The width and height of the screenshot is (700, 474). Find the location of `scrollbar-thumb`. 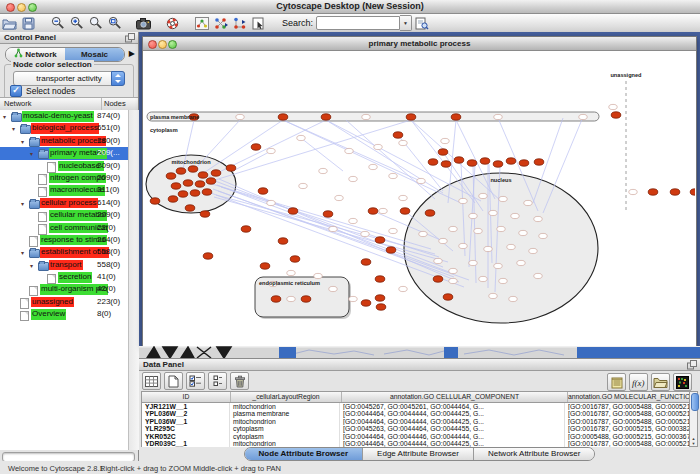

scrollbar-thumb is located at coordinates (695, 402).